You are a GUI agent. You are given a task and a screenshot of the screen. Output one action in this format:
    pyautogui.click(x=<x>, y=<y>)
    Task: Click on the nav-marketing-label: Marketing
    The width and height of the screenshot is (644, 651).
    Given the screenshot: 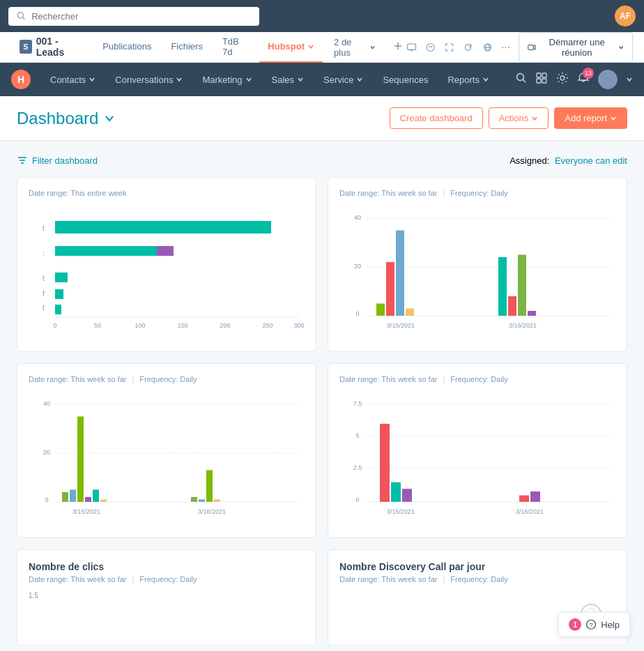 What is the action you would take?
    pyautogui.click(x=222, y=79)
    